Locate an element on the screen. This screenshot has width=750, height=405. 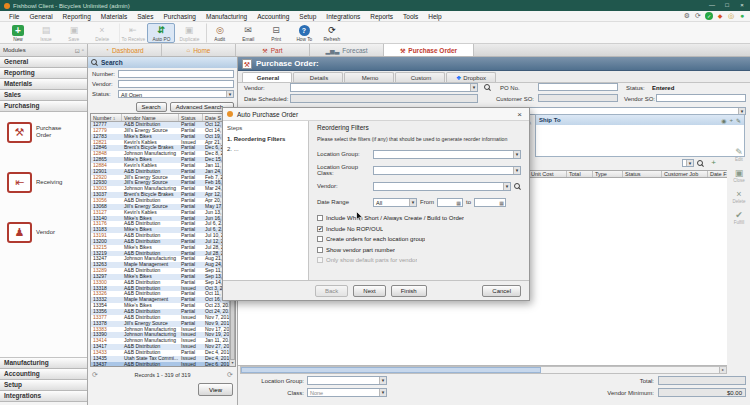
module-section: Manufacturing is located at coordinates (44, 364).